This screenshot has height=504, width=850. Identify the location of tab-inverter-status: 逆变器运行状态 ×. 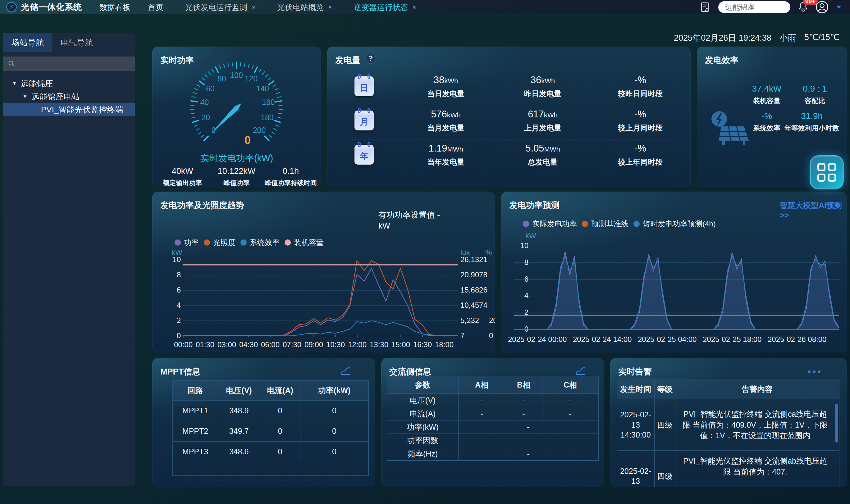
(385, 7).